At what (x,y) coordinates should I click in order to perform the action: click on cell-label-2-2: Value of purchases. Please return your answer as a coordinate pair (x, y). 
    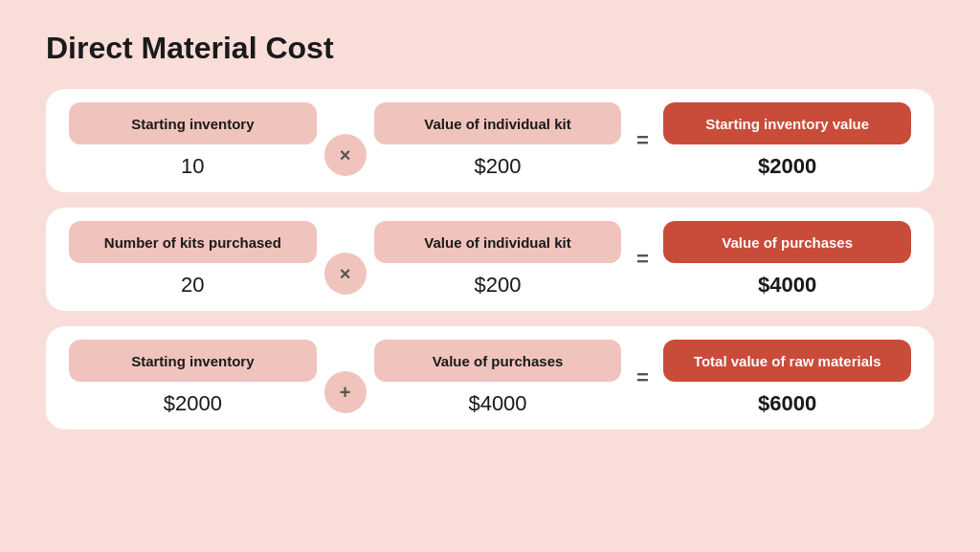
    Looking at the image, I should click on (498, 361).